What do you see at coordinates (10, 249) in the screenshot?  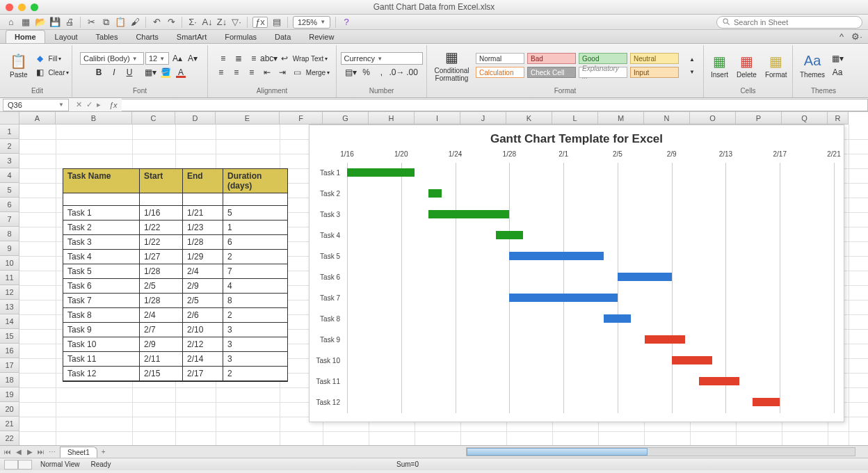 I see `row-header: 9` at bounding box center [10, 249].